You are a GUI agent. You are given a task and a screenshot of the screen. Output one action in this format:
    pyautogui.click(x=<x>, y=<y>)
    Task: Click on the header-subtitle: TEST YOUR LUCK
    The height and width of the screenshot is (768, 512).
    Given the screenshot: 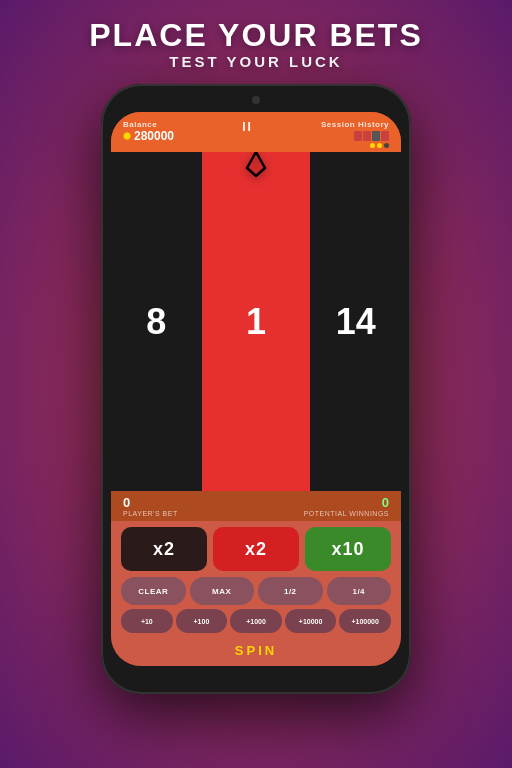 What is the action you would take?
    pyautogui.click(x=256, y=62)
    